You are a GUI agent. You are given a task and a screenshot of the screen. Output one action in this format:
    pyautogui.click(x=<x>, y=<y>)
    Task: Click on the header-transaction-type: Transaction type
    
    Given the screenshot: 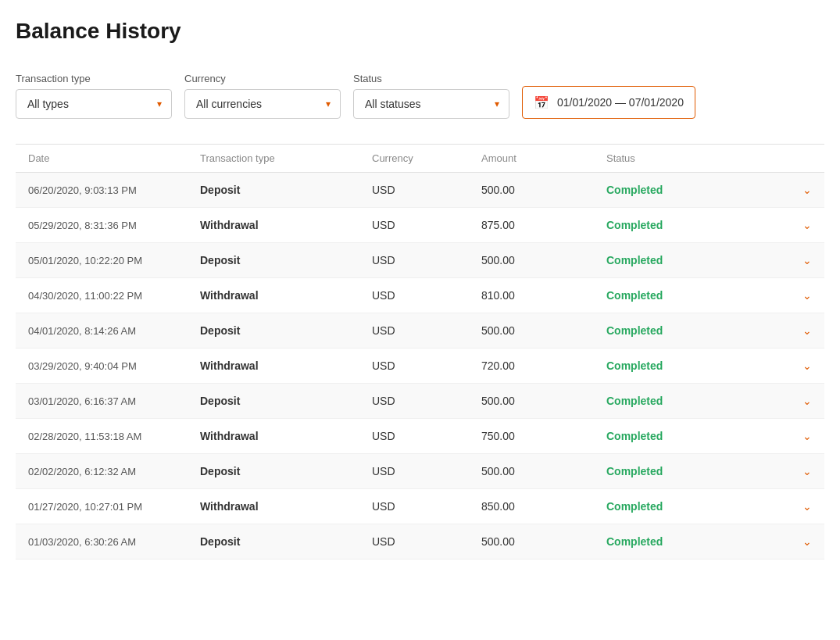 What is the action you would take?
    pyautogui.click(x=286, y=158)
    